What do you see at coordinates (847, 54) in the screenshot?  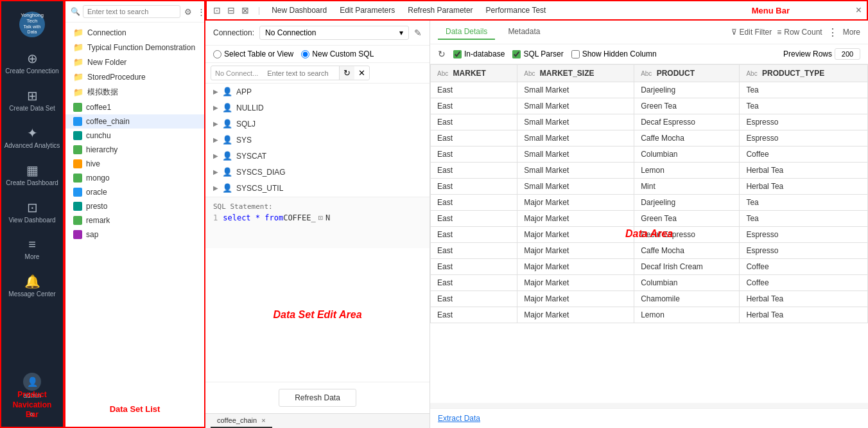 I see `preview-rows-input` at bounding box center [847, 54].